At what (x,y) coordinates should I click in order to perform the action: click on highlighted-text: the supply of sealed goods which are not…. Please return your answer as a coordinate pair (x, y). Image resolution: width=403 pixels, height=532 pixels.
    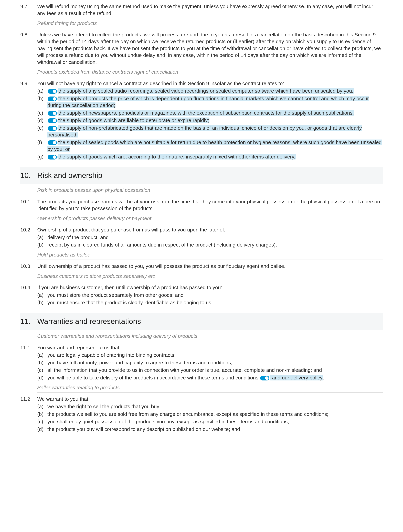
    Looking at the image, I should click on (214, 146).